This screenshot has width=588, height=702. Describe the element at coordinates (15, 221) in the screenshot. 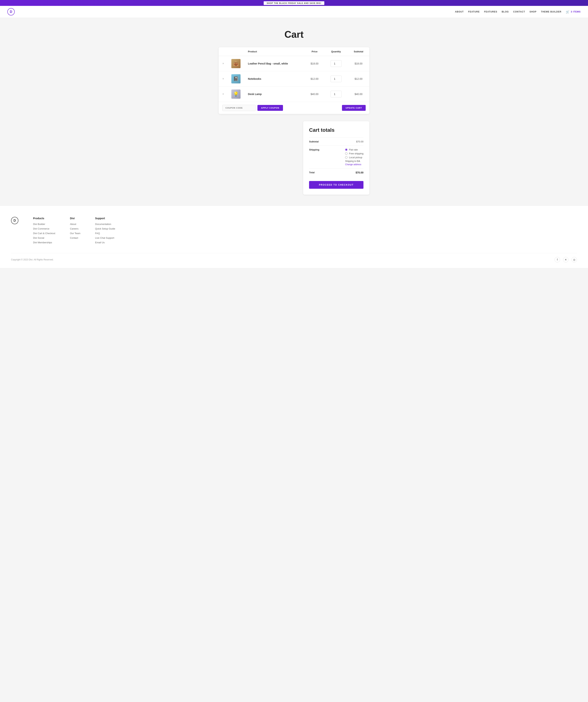

I see `footer-logo: D` at that location.